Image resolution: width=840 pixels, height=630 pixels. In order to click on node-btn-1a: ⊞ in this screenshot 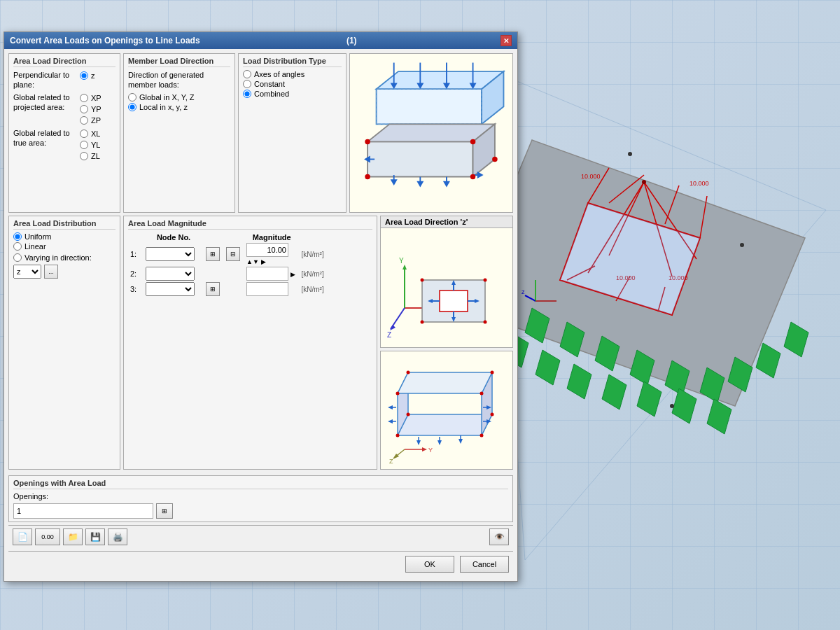, I will do `click(213, 254)`.